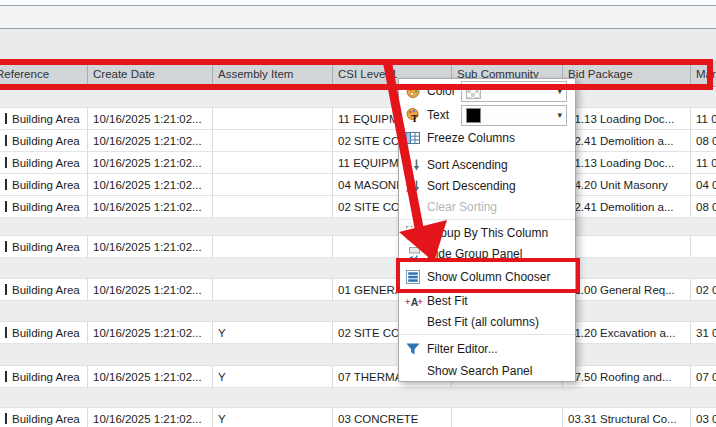 The image size is (716, 427). What do you see at coordinates (627, 74) in the screenshot?
I see `column-header-bid_package: Bid Package` at bounding box center [627, 74].